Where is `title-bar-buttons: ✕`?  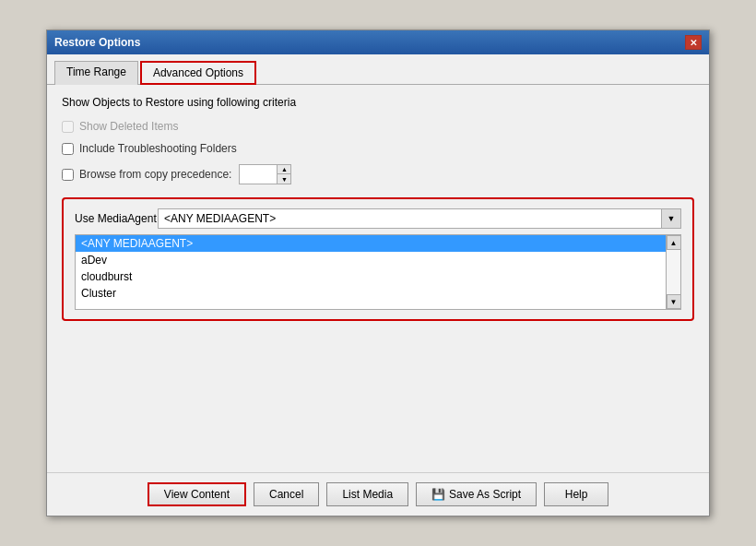
title-bar-buttons: ✕ is located at coordinates (693, 42).